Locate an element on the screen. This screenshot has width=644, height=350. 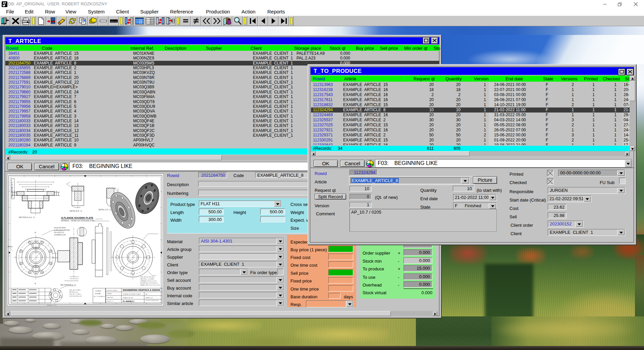
svg-text: SCALE 1:2 is located at coordinates (110, 301).